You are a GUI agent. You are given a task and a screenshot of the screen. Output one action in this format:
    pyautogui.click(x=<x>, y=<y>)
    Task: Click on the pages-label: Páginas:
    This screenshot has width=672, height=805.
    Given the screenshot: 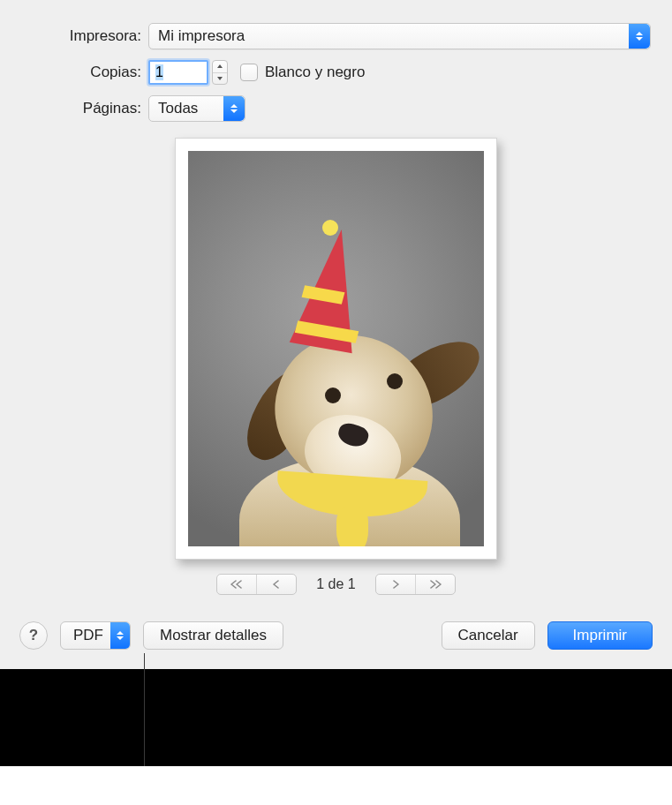 What is the action you would take?
    pyautogui.click(x=74, y=109)
    